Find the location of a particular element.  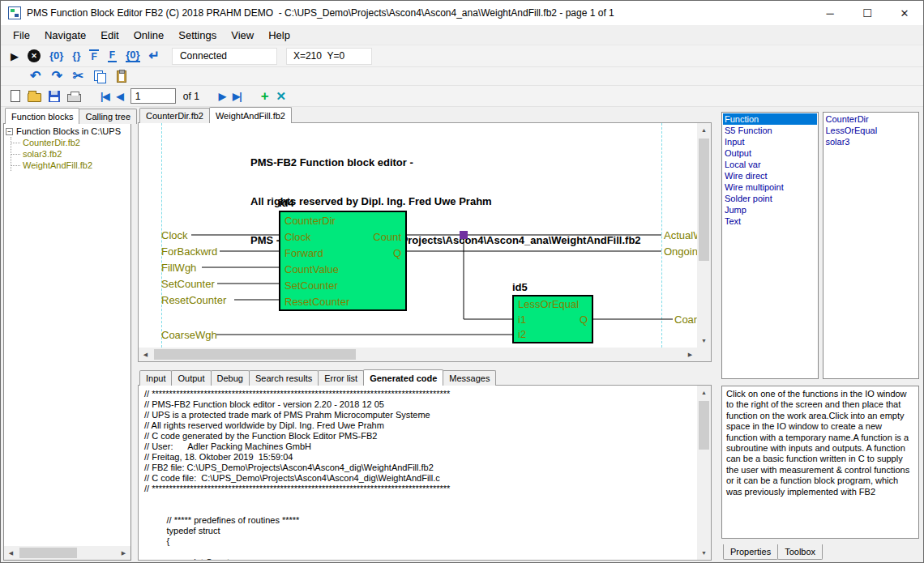

element-type-item: Input is located at coordinates (770, 142).